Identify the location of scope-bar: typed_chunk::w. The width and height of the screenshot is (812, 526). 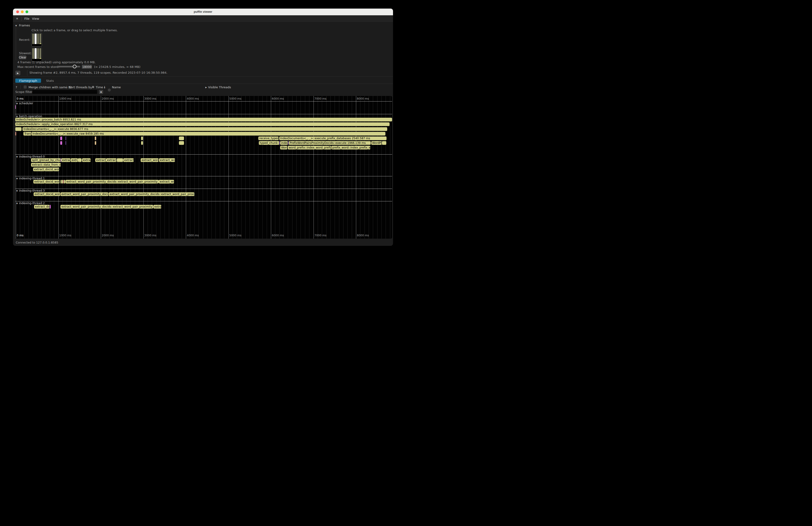
(269, 143).